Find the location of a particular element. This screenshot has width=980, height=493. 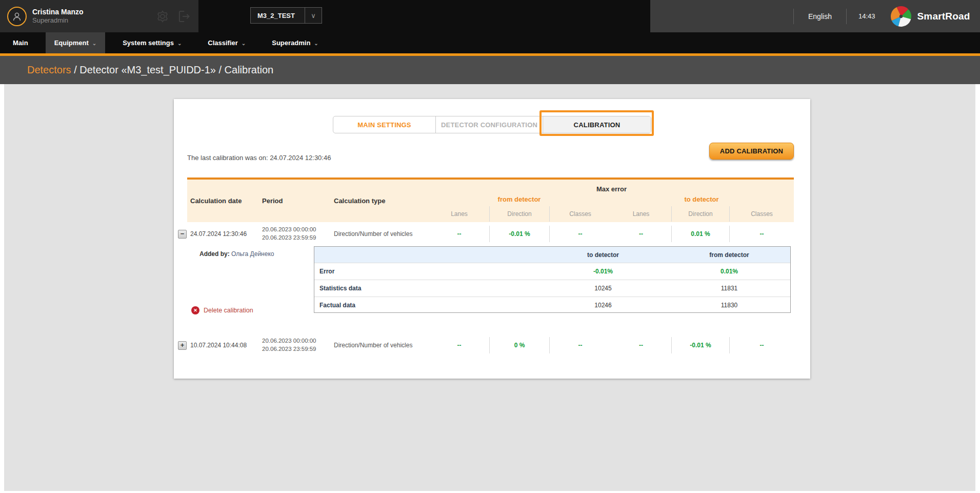

detector-tabs: MAIN SETTINGS DETECTOR CONFIGURATION CAL… is located at coordinates (492, 125).